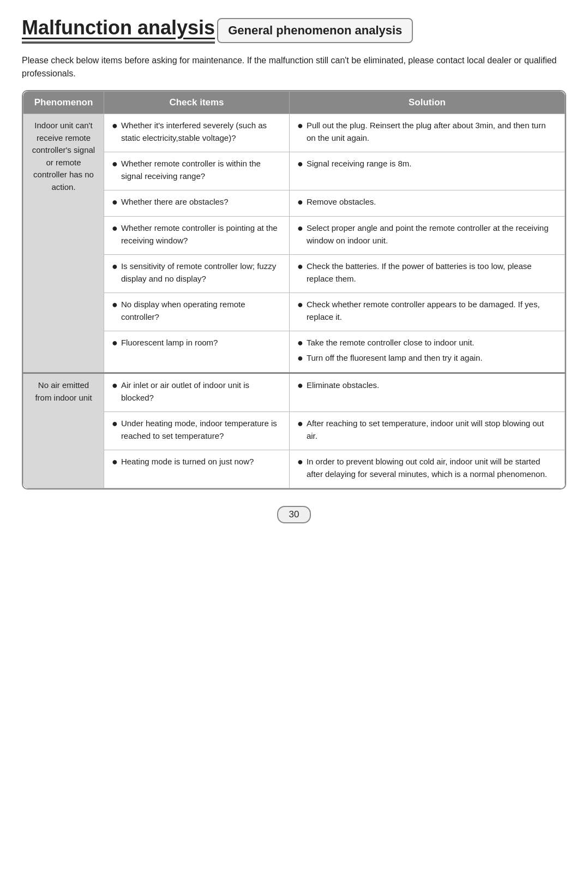  Describe the element at coordinates (432, 468) in the screenshot. I see `solution-text: In order to prevent blowing out cold air…` at that location.